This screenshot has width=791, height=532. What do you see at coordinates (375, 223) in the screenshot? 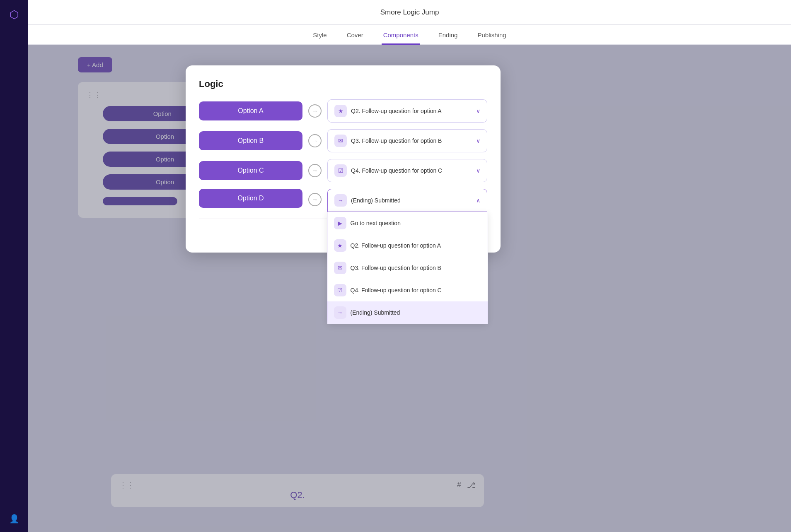
I see `menu-item-next-label: Go to next question` at bounding box center [375, 223].